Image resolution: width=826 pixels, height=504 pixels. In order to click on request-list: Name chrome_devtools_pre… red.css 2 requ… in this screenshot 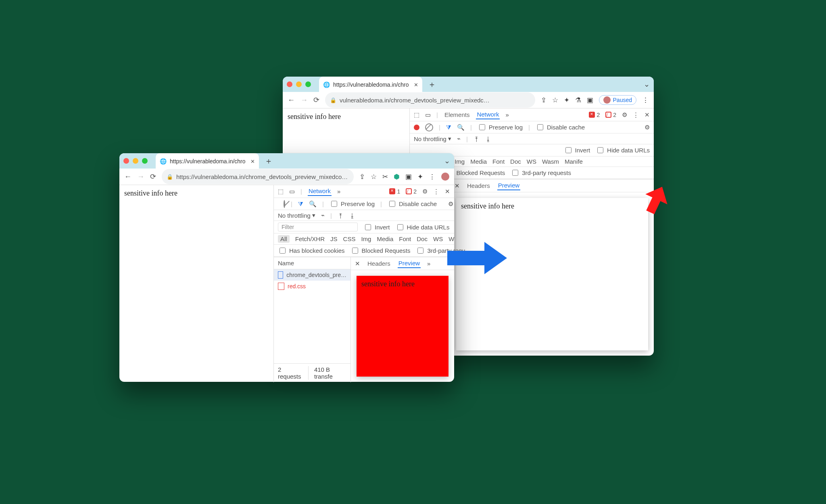, I will do `click(312, 320)`.